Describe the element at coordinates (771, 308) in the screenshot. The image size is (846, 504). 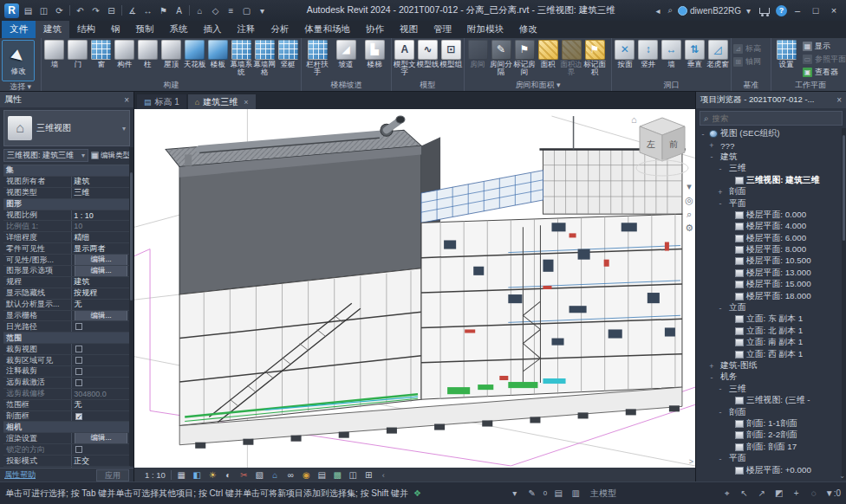
I see `tree-item: - 立面` at that location.